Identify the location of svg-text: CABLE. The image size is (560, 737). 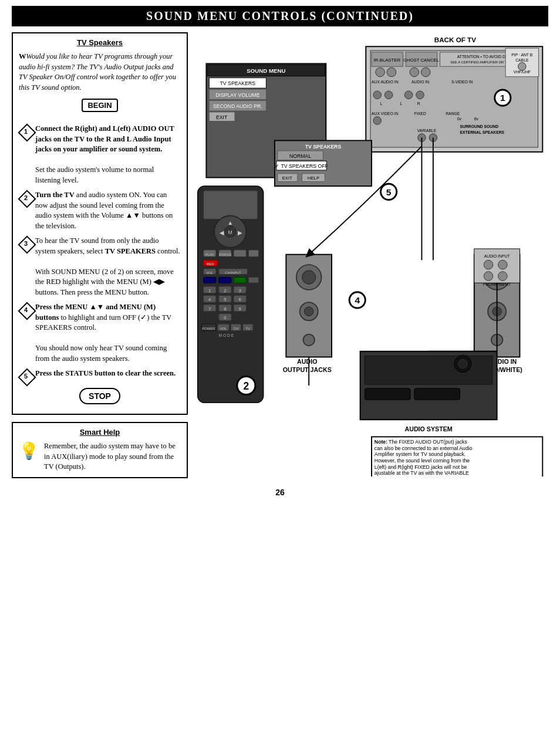
(522, 60).